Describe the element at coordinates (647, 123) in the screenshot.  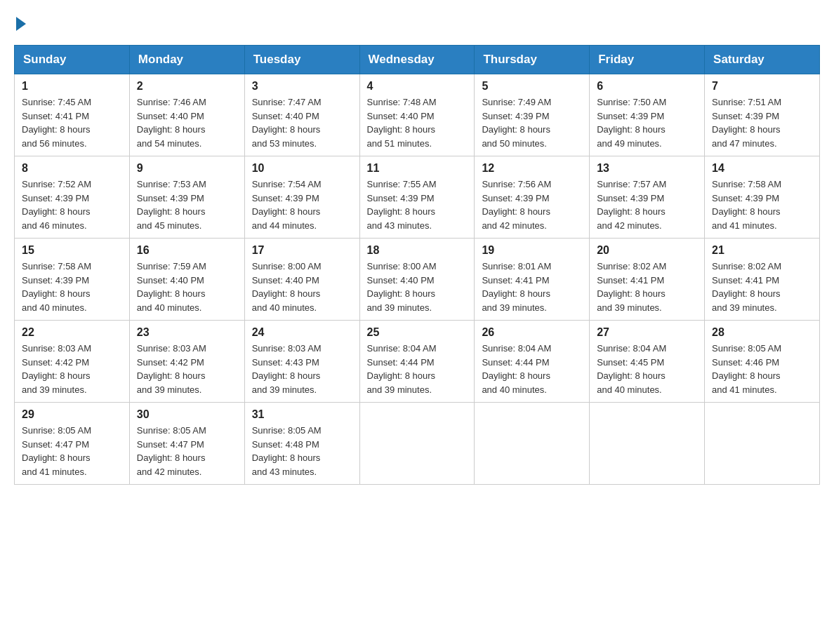
I see `day-info: Sunrise: 7:50 AMSunset: 4:39 PMDaylight:…` at that location.